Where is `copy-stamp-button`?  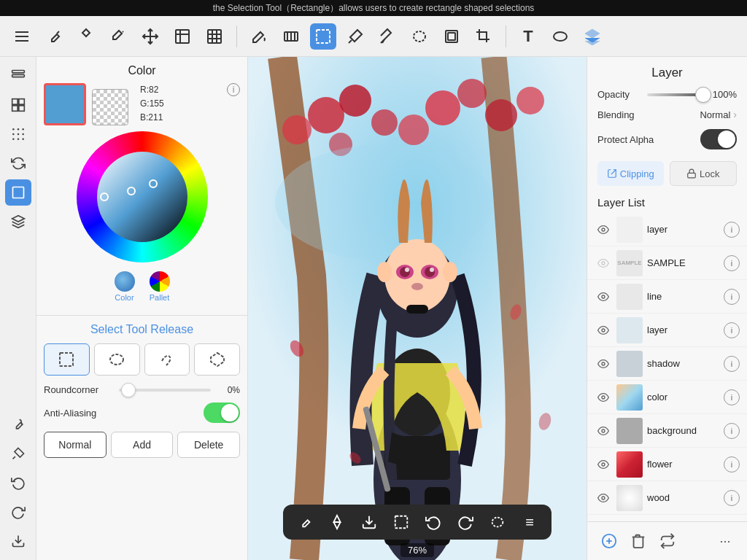 copy-stamp-button is located at coordinates (452, 36).